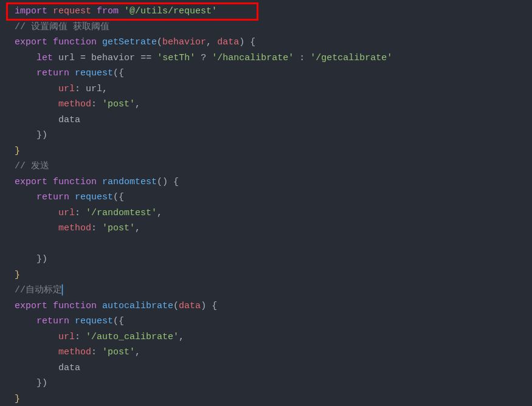 The height and width of the screenshot is (406, 532). I want to click on code-line: export function getSetrate(behavior, dat…, so click(274, 43).